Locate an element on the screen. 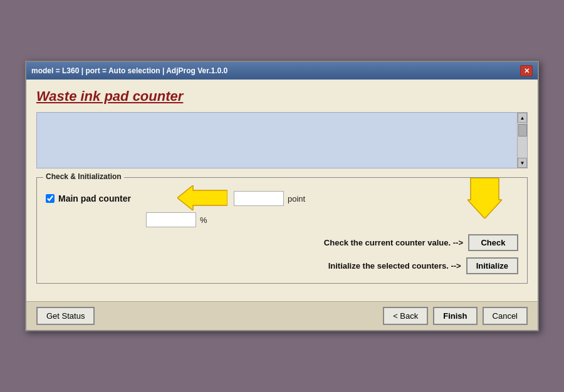 The image size is (564, 392). initialize-button: Initialize is located at coordinates (493, 266).